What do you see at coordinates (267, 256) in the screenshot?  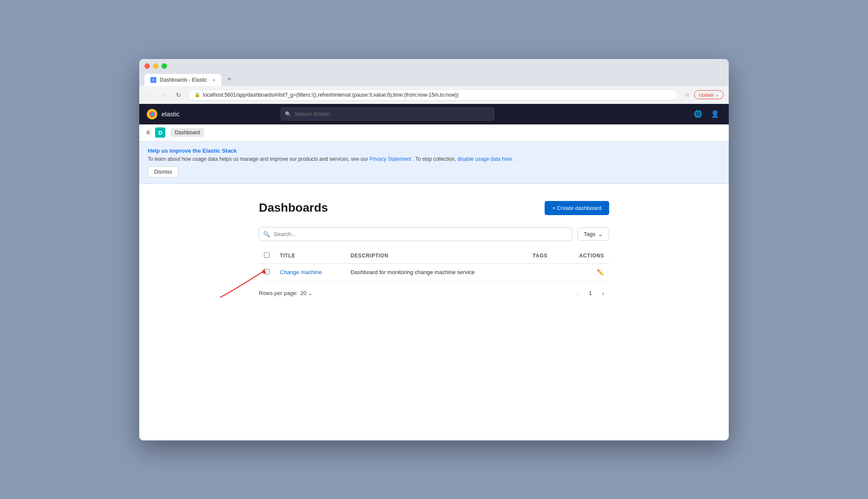 I see `header-checkbox-col` at bounding box center [267, 256].